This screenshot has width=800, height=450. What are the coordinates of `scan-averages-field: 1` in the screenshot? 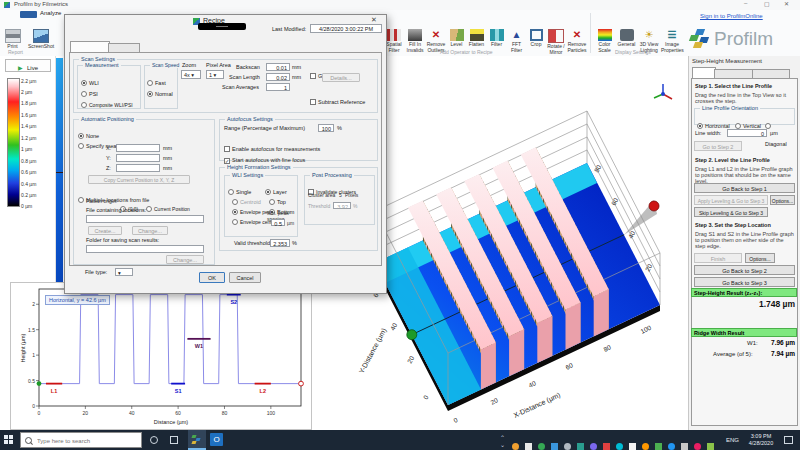 It's located at (278, 87).